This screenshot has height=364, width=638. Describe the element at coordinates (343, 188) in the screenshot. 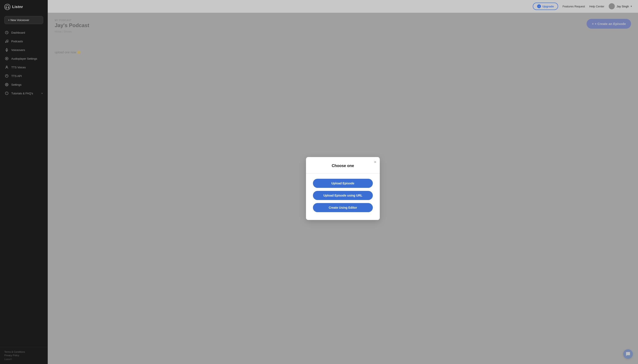

I see `modal-dialog: × Choose one Upload Episode Upload Episo…` at that location.